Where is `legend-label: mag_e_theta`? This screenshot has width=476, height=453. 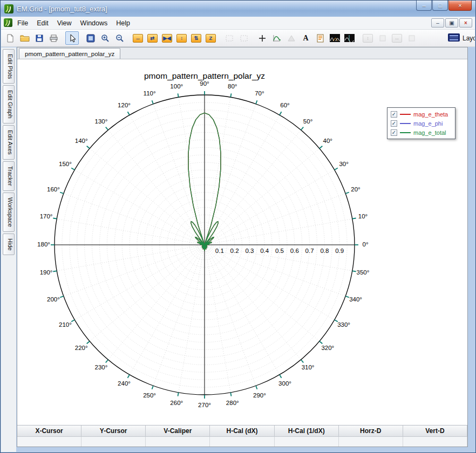 legend-label: mag_e_theta is located at coordinates (431, 114).